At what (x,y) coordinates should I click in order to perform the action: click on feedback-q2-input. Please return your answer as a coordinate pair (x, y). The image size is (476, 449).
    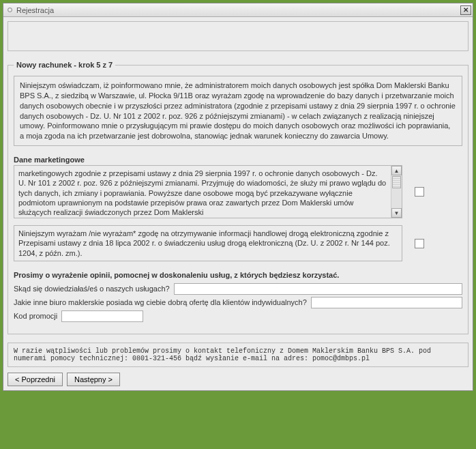
    Looking at the image, I should click on (387, 303).